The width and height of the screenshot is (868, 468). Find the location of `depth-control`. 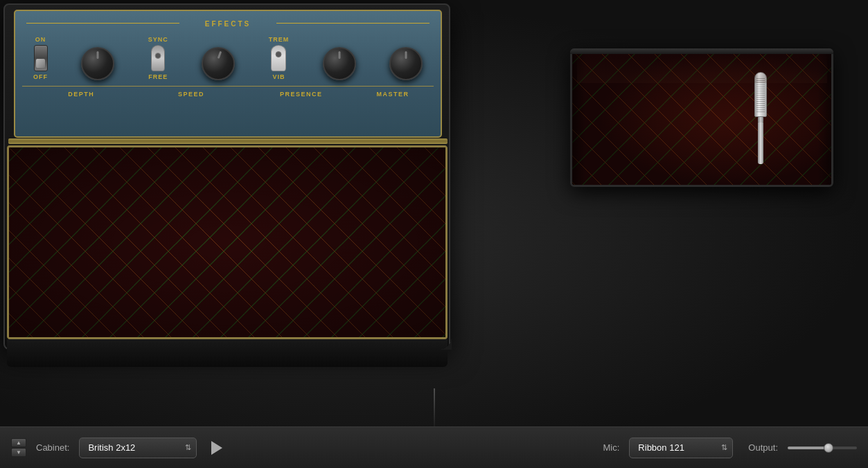

depth-control is located at coordinates (98, 64).